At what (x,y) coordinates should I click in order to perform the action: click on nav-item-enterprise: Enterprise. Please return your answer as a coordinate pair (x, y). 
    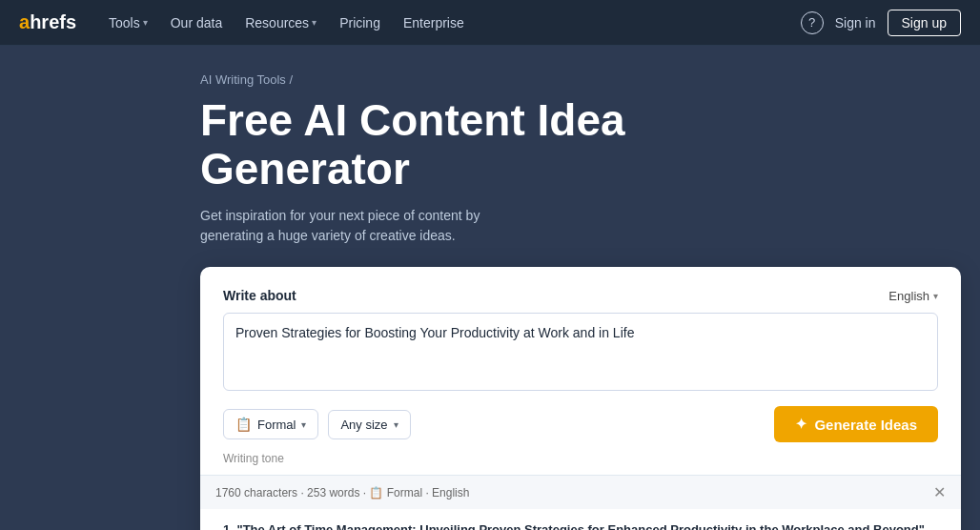
    Looking at the image, I should click on (434, 23).